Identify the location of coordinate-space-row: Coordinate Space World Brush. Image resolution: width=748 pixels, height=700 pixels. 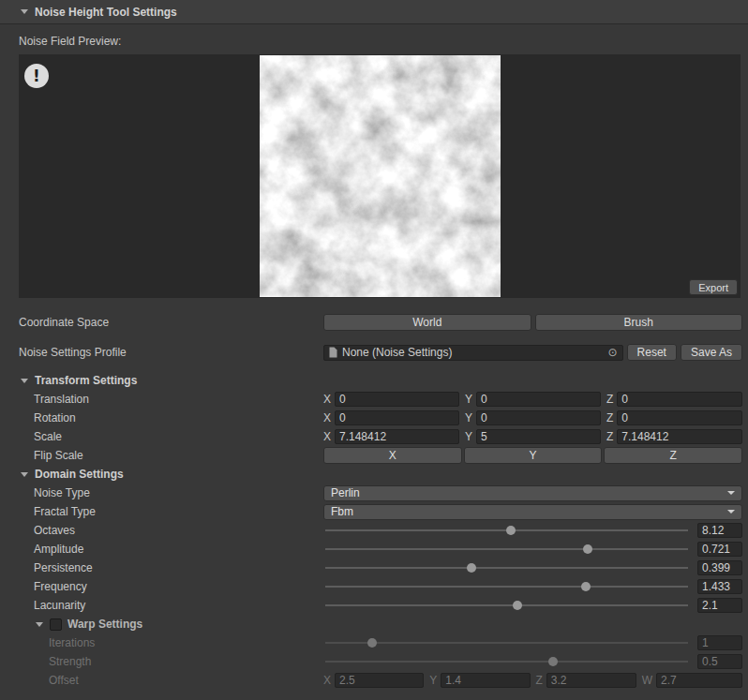
(374, 322).